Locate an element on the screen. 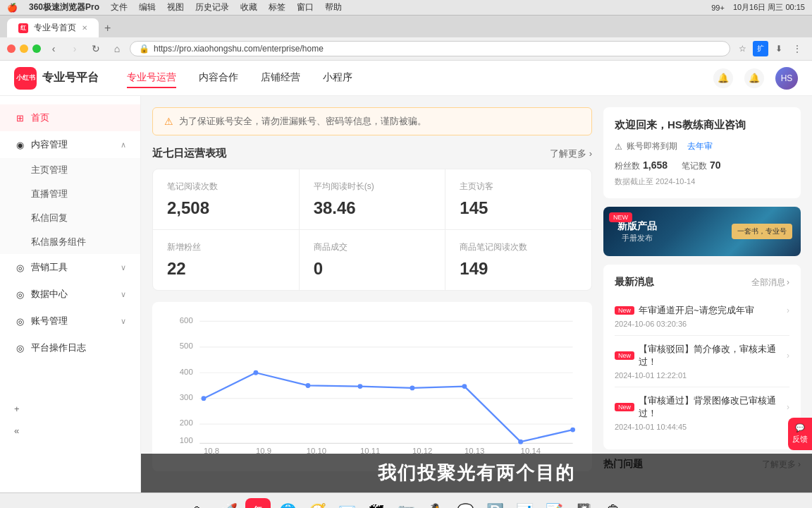  fullscreen-window-button is located at coordinates (37, 49).